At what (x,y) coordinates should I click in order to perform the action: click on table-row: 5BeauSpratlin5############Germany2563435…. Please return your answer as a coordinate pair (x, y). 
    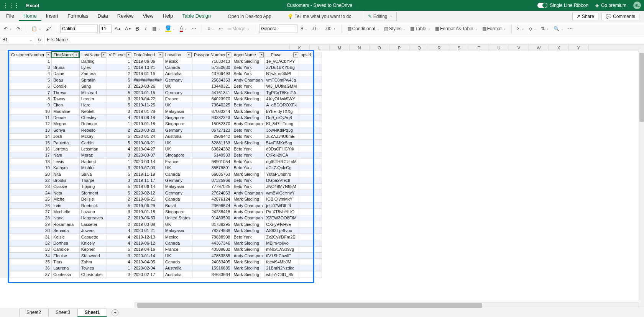
    Looking at the image, I should click on (166, 80).